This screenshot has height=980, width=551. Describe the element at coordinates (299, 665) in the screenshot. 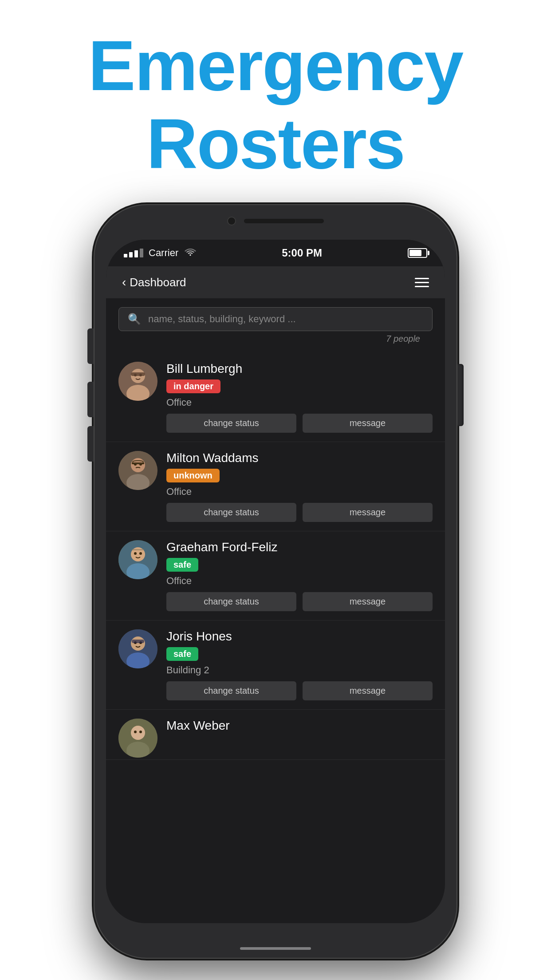

I see `person-info: Joris Hones safe Building 2 change statu…` at that location.